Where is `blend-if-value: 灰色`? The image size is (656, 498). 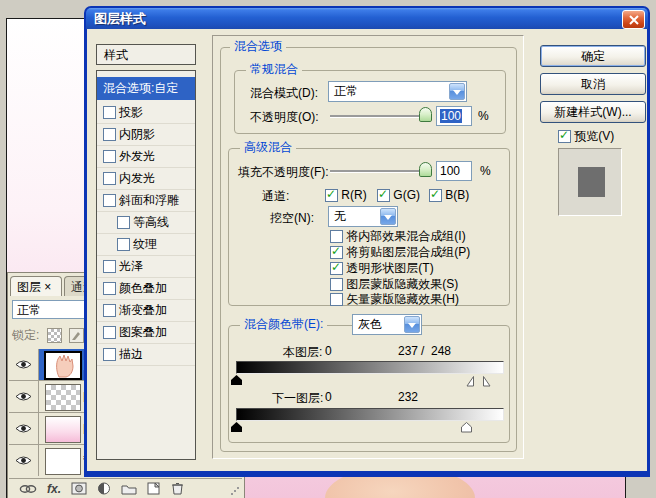
blend-if-value: 灰色 is located at coordinates (370, 324).